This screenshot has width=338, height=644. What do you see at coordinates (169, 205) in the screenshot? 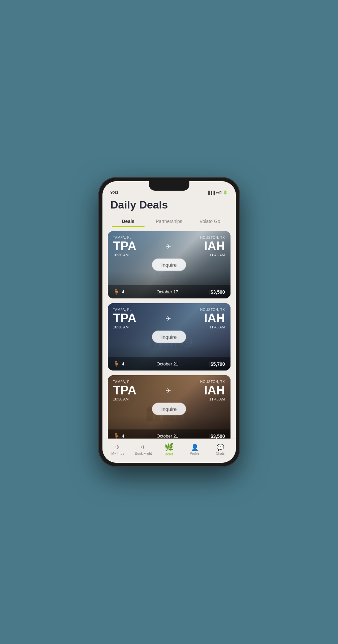
I see `page-title: Daily Deals` at bounding box center [169, 205].